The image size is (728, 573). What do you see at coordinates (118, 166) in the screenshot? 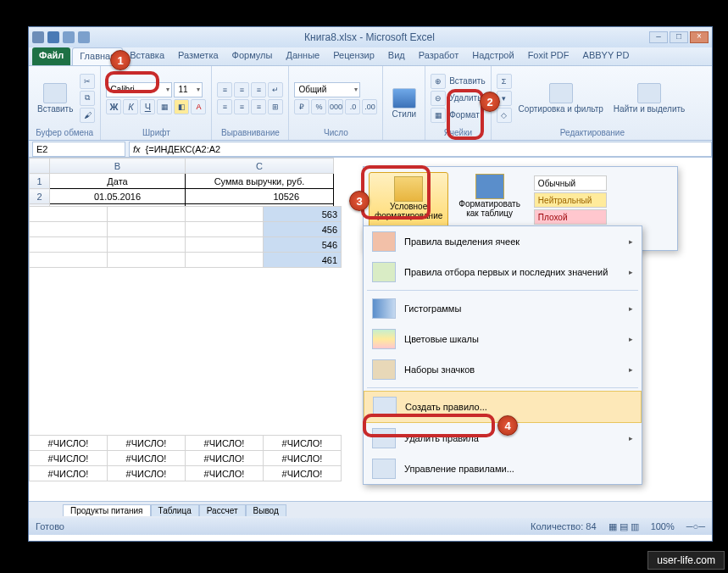
I see `col-header-B: B` at bounding box center [118, 166].